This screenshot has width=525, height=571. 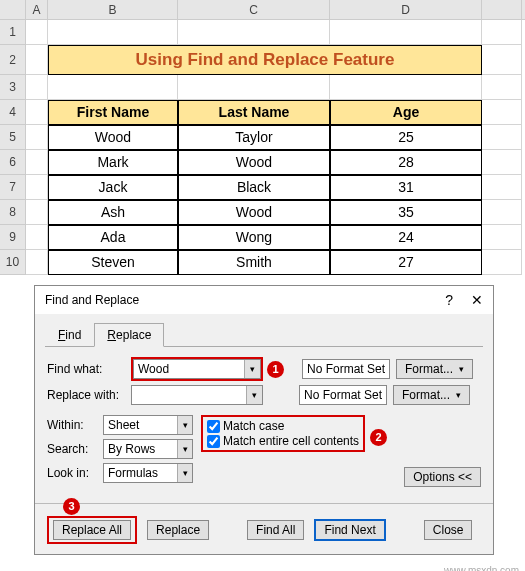 What do you see at coordinates (254, 188) in the screenshot?
I see `cell-last: Black` at bounding box center [254, 188].